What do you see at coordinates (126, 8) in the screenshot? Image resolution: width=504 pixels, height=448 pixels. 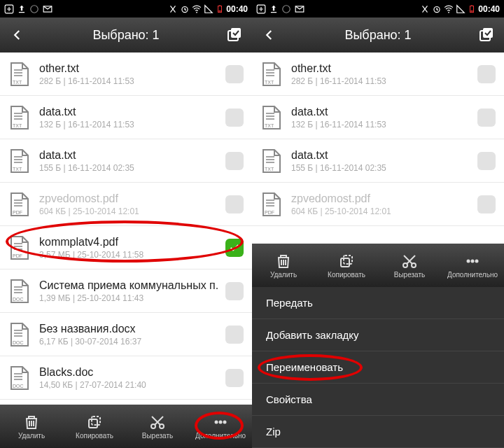 I see `status-bar: 00:40` at bounding box center [126, 8].